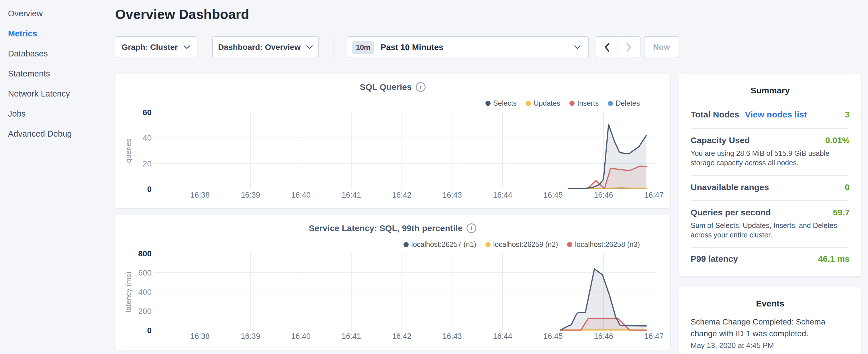 This screenshot has height=354, width=868. Describe the element at coordinates (150, 47) in the screenshot. I see `graph-dropdown-label: Graph: Cluster` at that location.